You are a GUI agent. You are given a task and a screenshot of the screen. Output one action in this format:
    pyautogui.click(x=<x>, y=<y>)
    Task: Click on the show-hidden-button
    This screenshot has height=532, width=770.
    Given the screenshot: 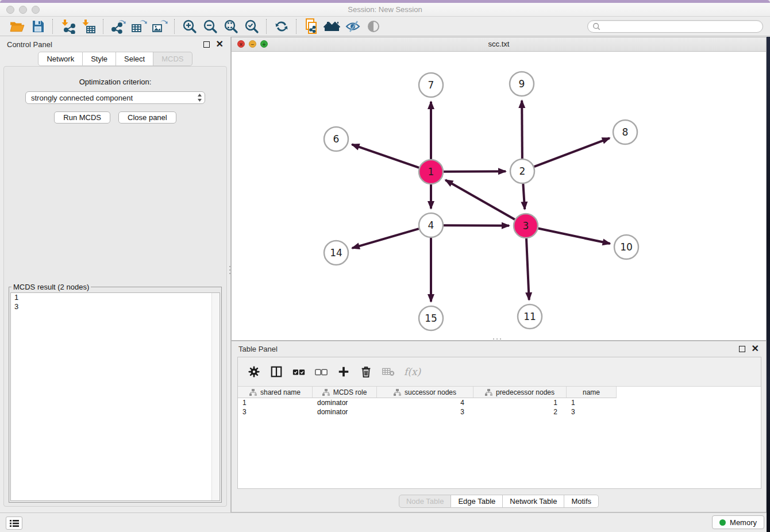 What is the action you would take?
    pyautogui.click(x=374, y=26)
    